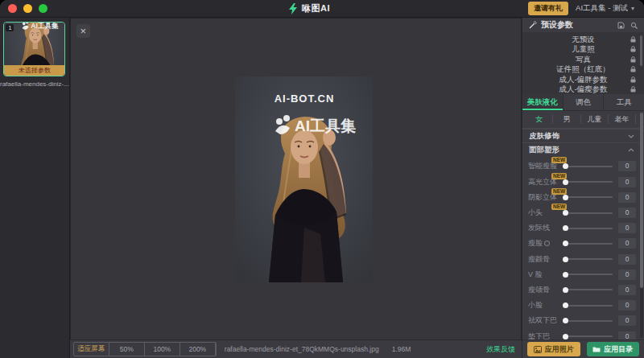 This screenshot has width=644, height=358. Describe the element at coordinates (586, 8) in the screenshot. I see `topbar-actions: 邀请有礼 AI工具集 - 测试 ▾` at that location.